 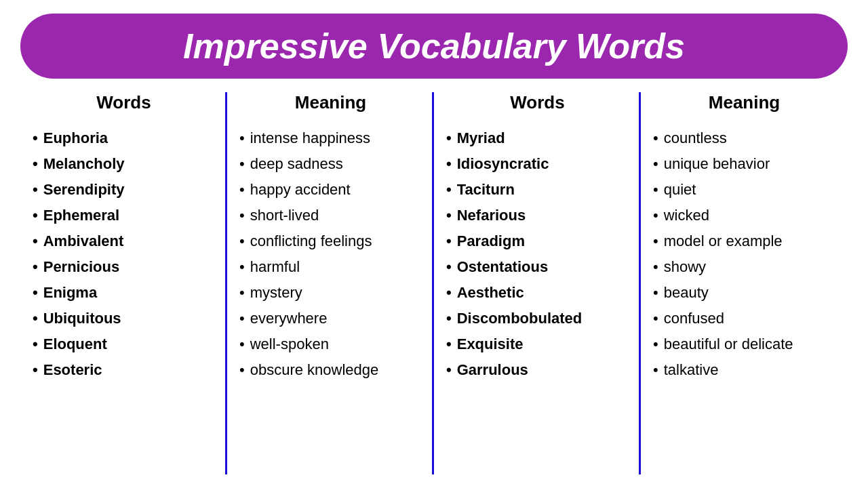 What do you see at coordinates (537, 216) in the screenshot?
I see `list-item: Nefarious` at bounding box center [537, 216].